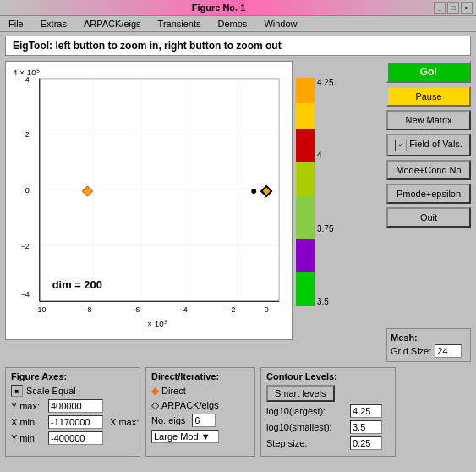 The height and width of the screenshot is (472, 476). What do you see at coordinates (174, 391) in the screenshot?
I see `direct-label: Direct` at bounding box center [174, 391].